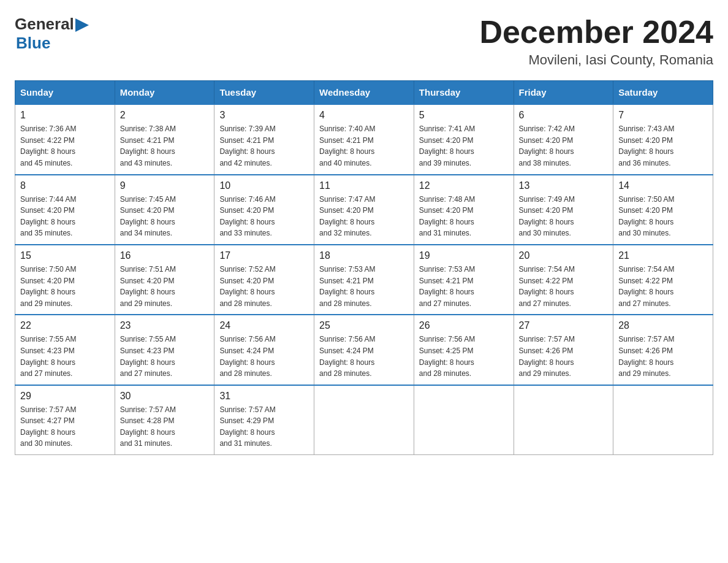 The width and height of the screenshot is (728, 563). Describe the element at coordinates (65, 427) in the screenshot. I see `day-info: Sunrise: 7:57 AM Sunset: 4:27 PM Dayligh…` at that location.